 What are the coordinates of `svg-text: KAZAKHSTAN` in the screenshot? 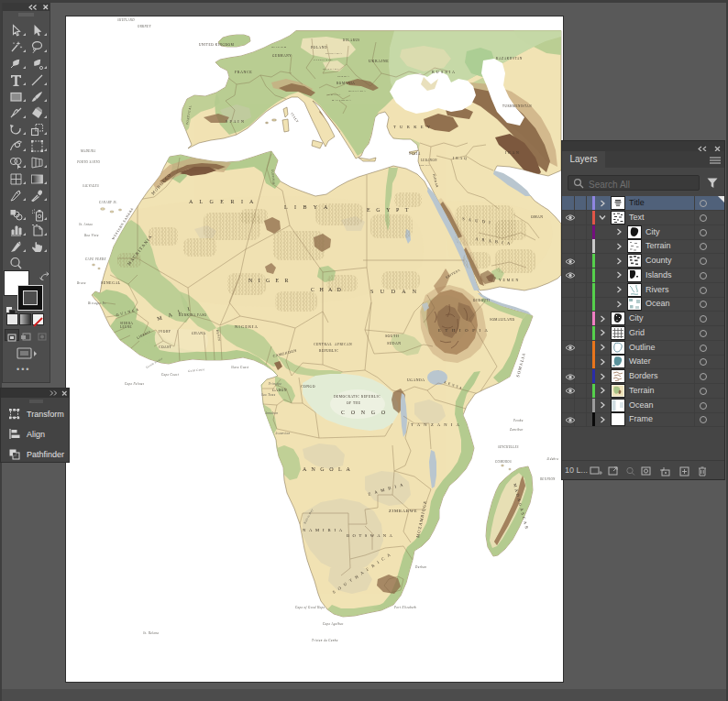 It's located at (510, 59).